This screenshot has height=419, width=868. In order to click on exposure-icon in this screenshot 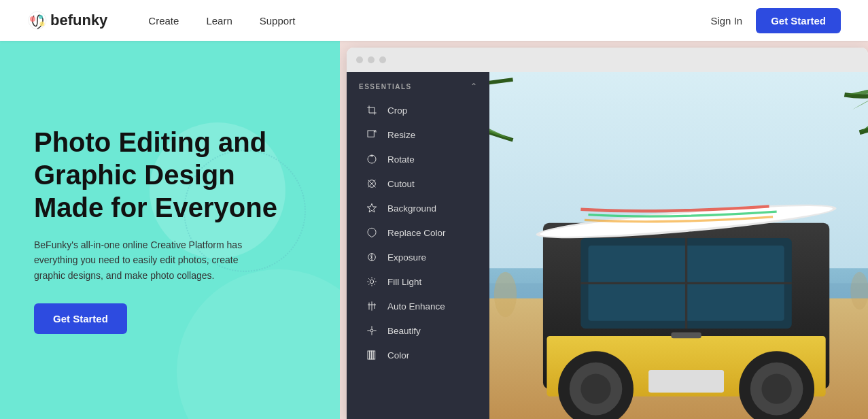, I will do `click(372, 257)`.